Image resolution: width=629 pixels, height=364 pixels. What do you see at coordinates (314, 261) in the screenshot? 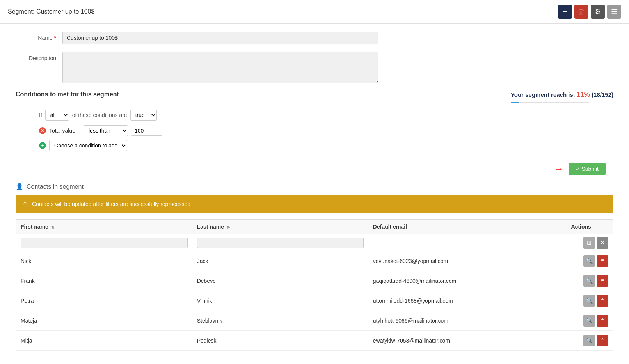
I see `table-row: Nick Jack vovunaket-6023@yopmail.com 🔍 🗑` at bounding box center [314, 261].